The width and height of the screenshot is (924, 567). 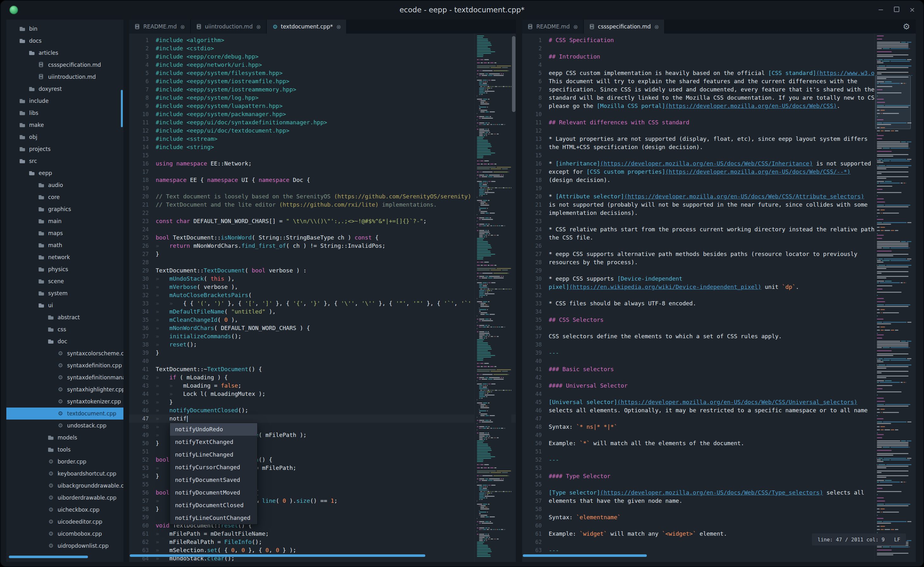 What do you see at coordinates (719, 518) in the screenshot?
I see `code-line: 59Syntax: `elementname`` at bounding box center [719, 518].